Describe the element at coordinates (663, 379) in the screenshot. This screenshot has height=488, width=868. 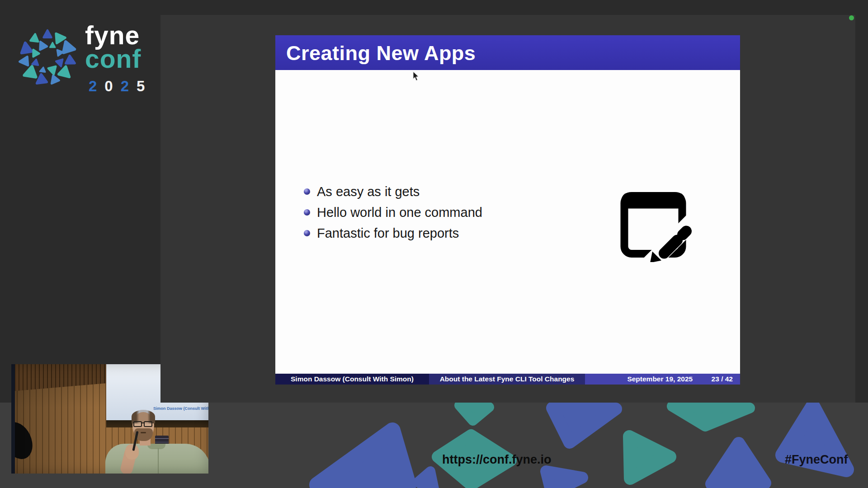
I see `footline-date-page: September 19, 2025 23 / 42` at that location.